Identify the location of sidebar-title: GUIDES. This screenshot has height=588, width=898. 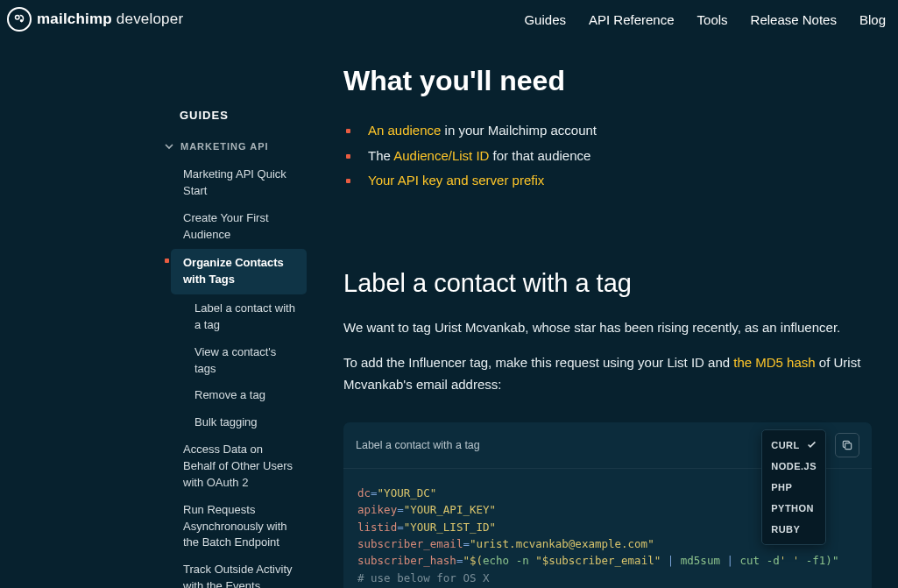
(244, 116).